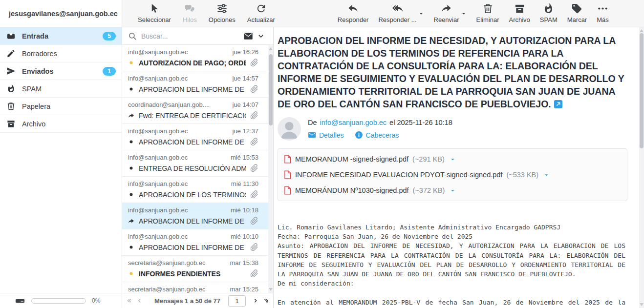  I want to click on message-list-row: secretaria@sanjuan.gob.ecmar 15:38INFORM…, so click(197, 269).